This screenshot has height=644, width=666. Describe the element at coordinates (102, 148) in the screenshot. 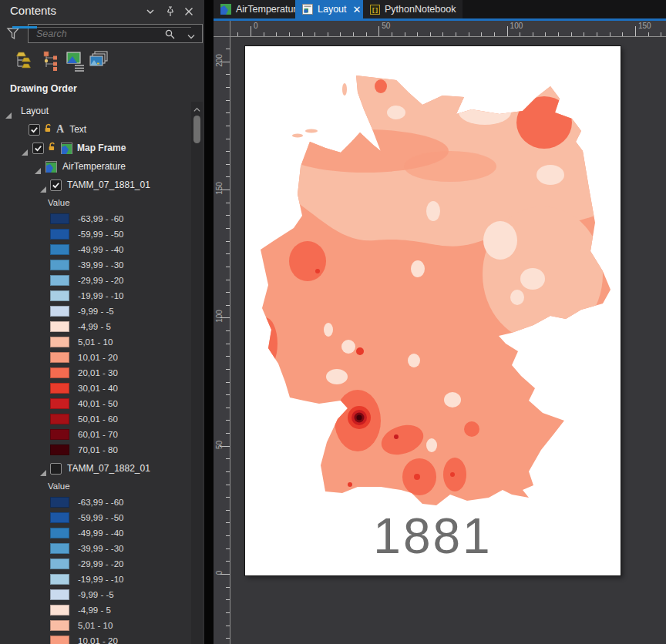

I see `map-frame-node-label: Map Frame` at that location.